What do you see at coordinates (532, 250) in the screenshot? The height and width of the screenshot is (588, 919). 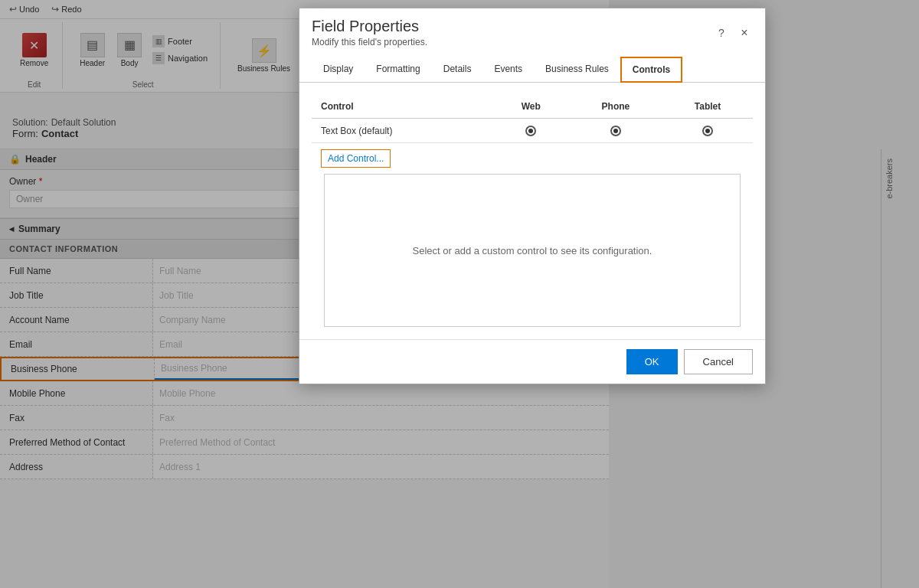 I see `config-area: Select or add a custom control to see it…` at bounding box center [532, 250].